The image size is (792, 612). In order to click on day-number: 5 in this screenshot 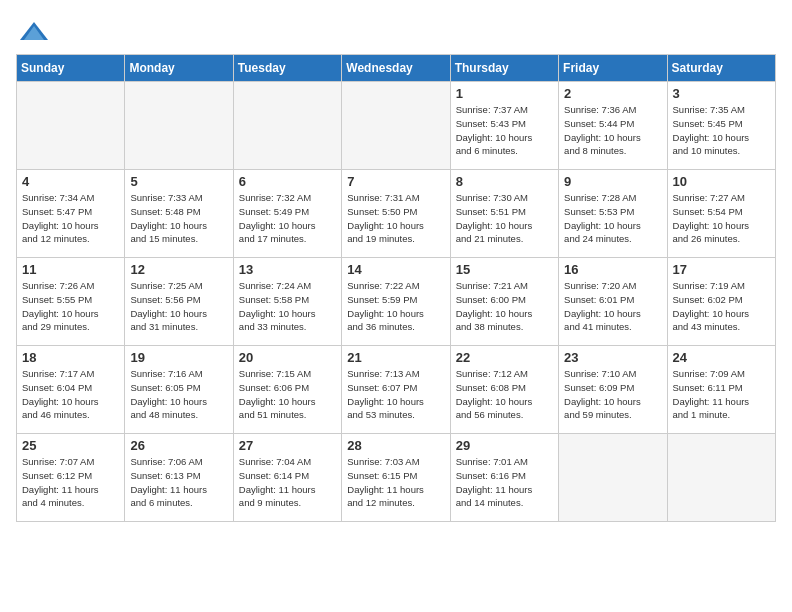, I will do `click(178, 182)`.